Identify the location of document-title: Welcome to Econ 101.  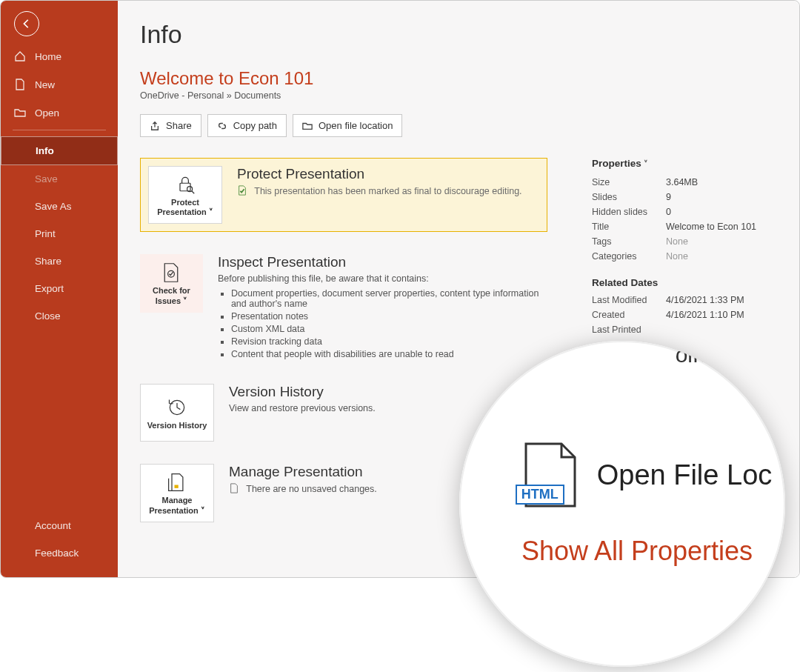
(459, 79).